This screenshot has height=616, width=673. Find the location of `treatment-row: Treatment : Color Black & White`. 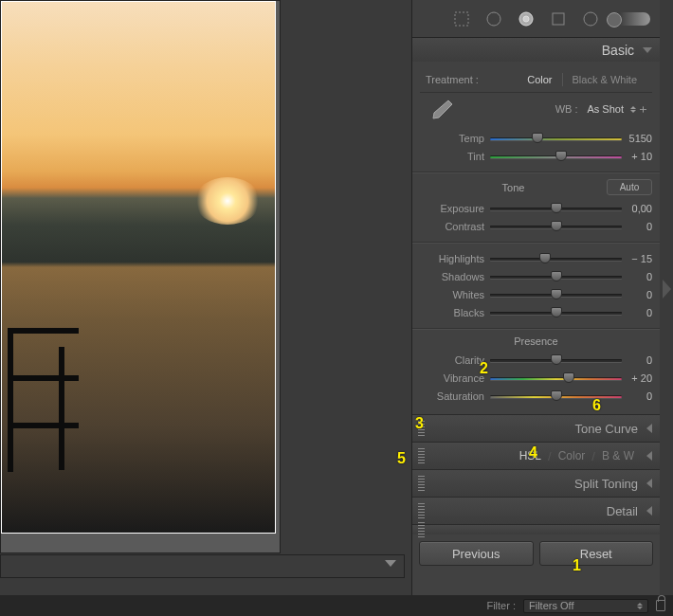

treatment-row: Treatment : Color Black & White is located at coordinates (537, 80).